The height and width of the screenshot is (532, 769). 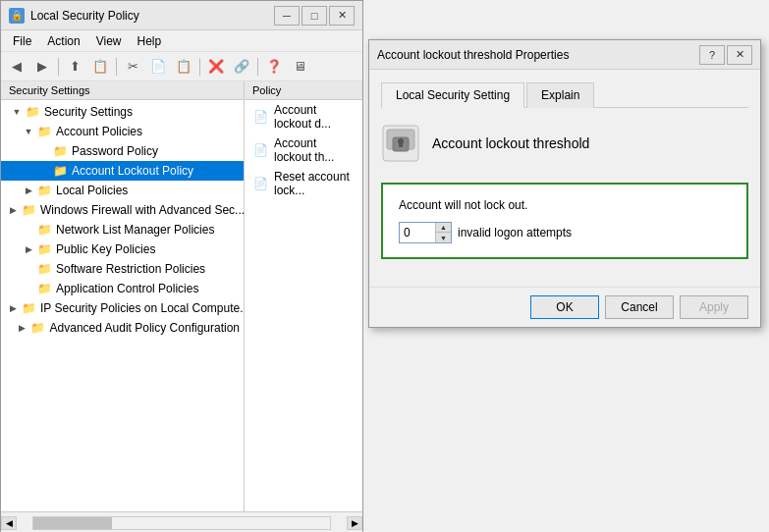 I want to click on tree-label-advanced-audit: Advanced Audit Policy Configuration, so click(x=145, y=328).